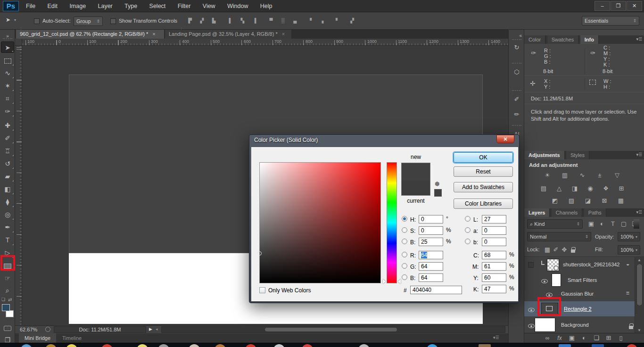 Image resolution: width=644 pixels, height=347 pixels. I want to click on align-right-edges-icon: ▐, so click(255, 21).